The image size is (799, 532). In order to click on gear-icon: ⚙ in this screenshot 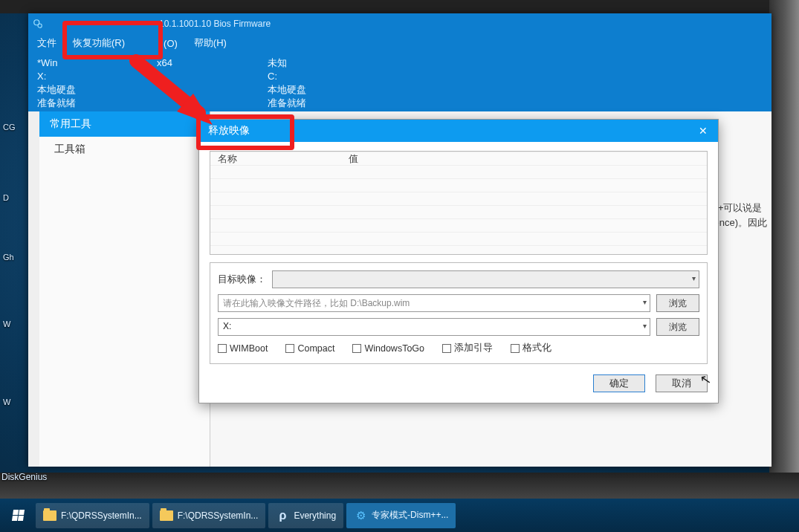, I will do `click(360, 516)`.